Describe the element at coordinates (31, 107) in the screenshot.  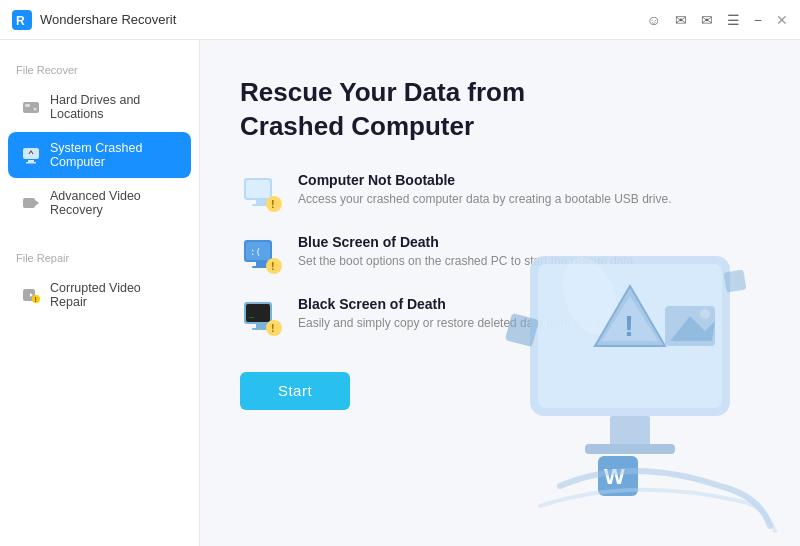
I see `hard-drive-icon` at that location.